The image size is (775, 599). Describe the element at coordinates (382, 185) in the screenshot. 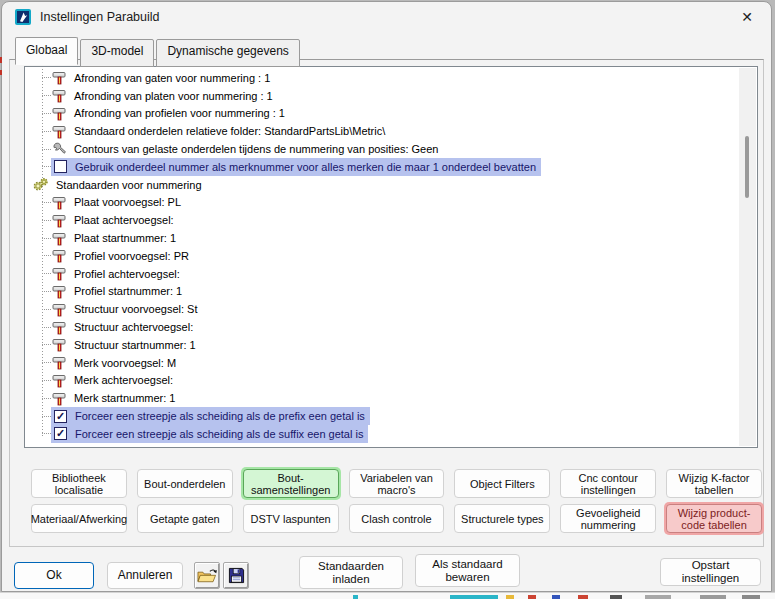

I see `tree-row: Standaarden voor nummering` at that location.